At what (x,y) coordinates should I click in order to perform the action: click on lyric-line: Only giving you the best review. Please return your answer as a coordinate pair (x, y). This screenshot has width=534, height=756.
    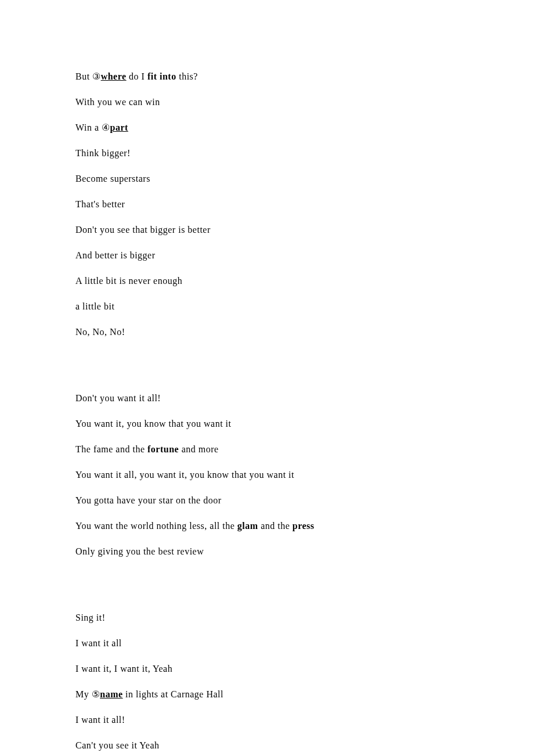
    Looking at the image, I should click on (267, 552).